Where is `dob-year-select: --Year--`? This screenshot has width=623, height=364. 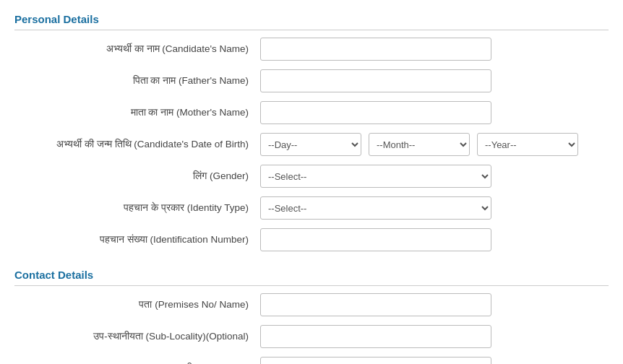 dob-year-select: --Year-- is located at coordinates (528, 144).